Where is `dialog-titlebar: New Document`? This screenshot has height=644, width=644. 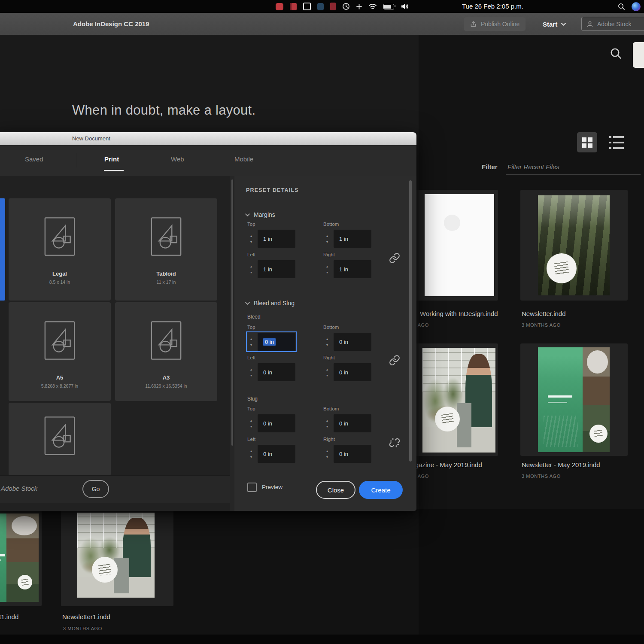 dialog-titlebar: New Document is located at coordinates (208, 139).